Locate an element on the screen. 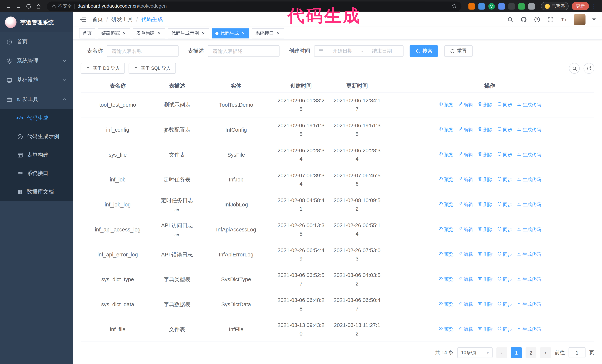  tab-codegen-example: 代码生成示例× is located at coordinates (189, 33).